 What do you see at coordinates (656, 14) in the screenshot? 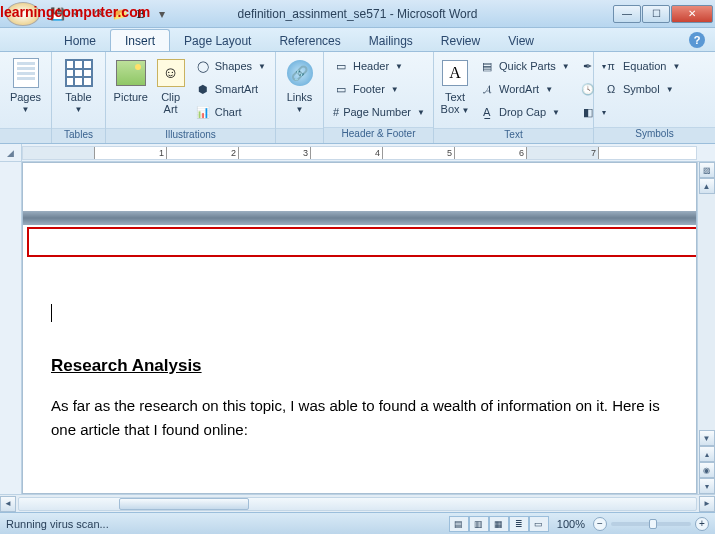
I see `maximize-button: ☐` at bounding box center [656, 14].